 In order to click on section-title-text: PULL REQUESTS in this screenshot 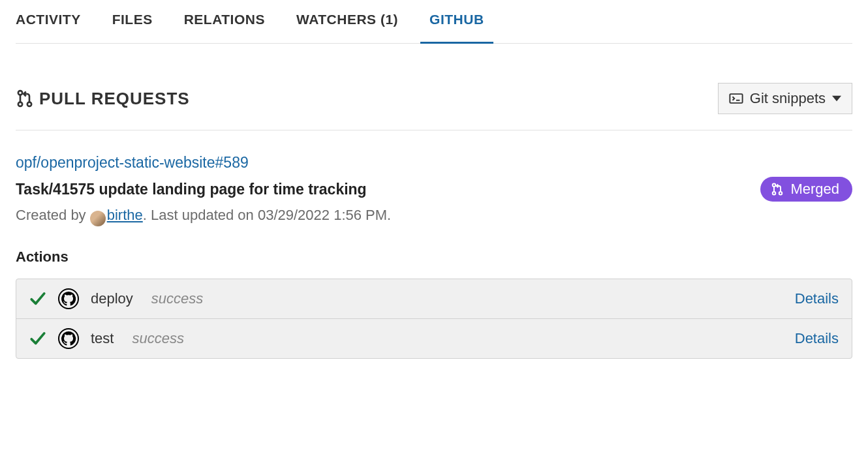, I will do `click(115, 99)`.